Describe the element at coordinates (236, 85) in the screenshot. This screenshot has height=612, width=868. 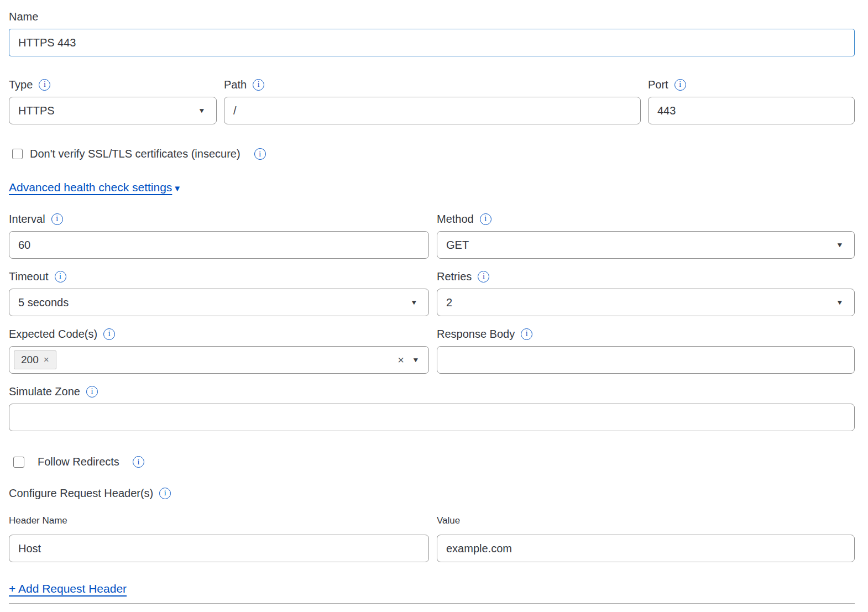
I see `path-label-text: Path` at that location.